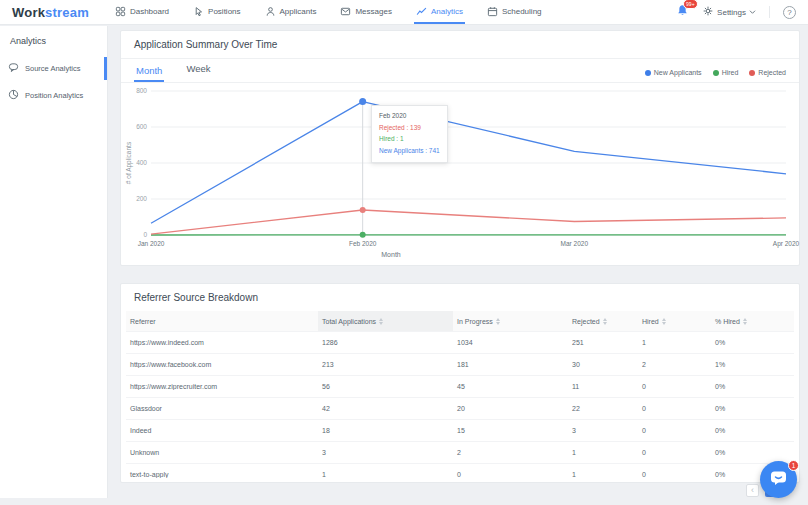 The height and width of the screenshot is (505, 808). Describe the element at coordinates (603, 408) in the screenshot. I see `value-cell: 22` at that location.